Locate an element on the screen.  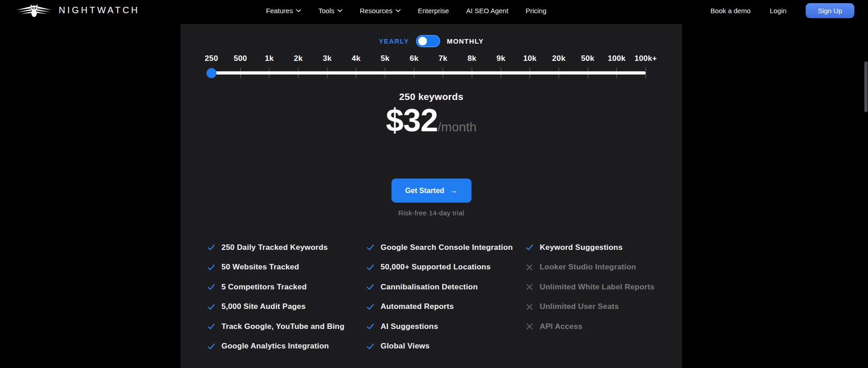
nav-item-features: Features is located at coordinates (284, 11).